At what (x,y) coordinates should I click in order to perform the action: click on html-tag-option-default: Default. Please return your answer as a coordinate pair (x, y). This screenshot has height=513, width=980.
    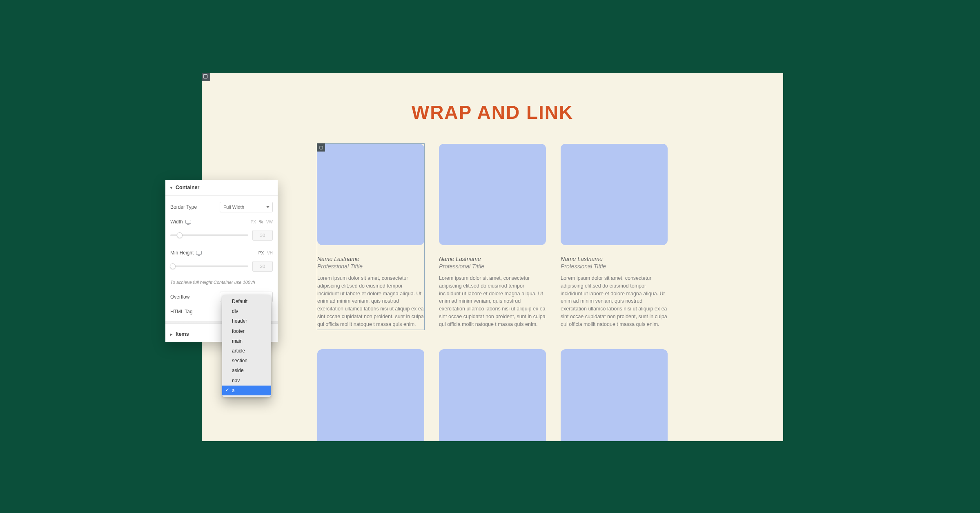
    Looking at the image, I should click on (247, 301).